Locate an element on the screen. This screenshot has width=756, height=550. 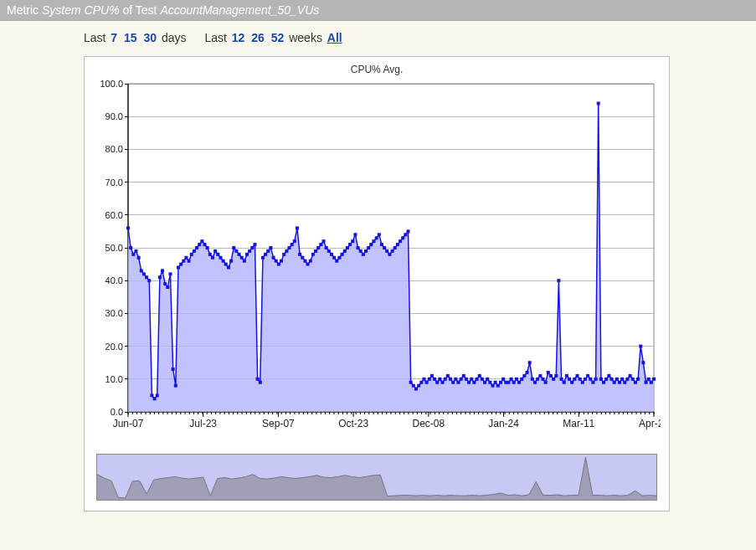
svg-text: 90.0 is located at coordinates (114, 116).